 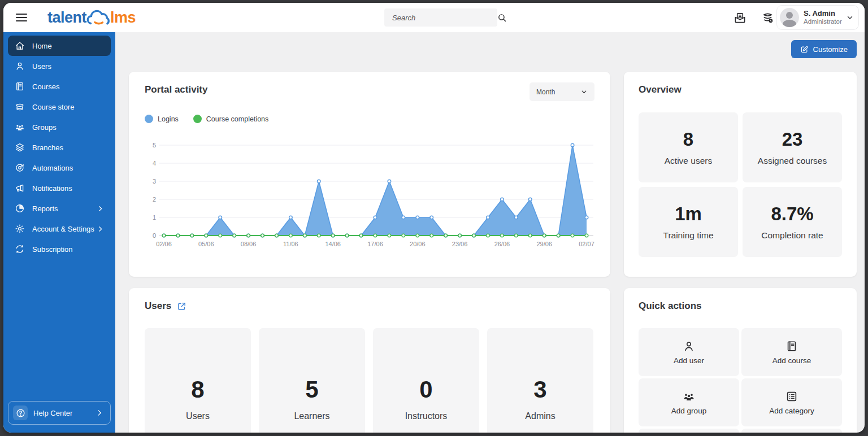 I want to click on svg-text: 02/07, so click(x=587, y=244).